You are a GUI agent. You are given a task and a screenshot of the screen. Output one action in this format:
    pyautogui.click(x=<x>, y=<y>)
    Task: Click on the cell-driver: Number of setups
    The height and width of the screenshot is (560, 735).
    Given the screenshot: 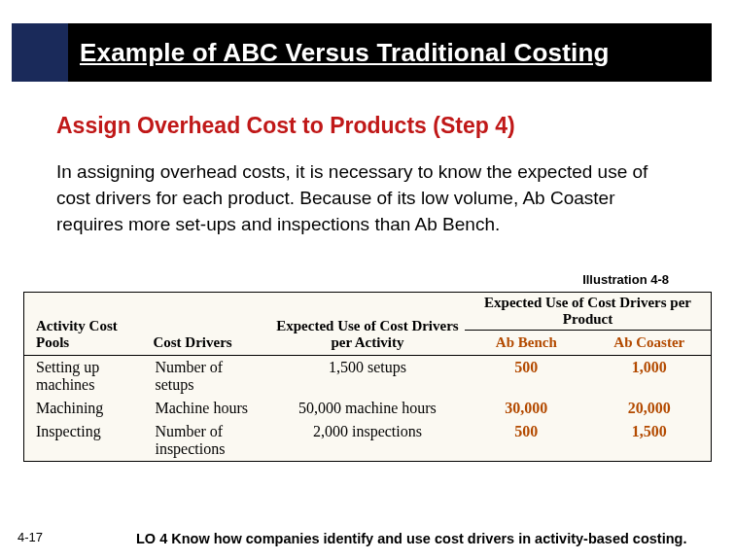 What is the action you would take?
    pyautogui.click(x=208, y=377)
    